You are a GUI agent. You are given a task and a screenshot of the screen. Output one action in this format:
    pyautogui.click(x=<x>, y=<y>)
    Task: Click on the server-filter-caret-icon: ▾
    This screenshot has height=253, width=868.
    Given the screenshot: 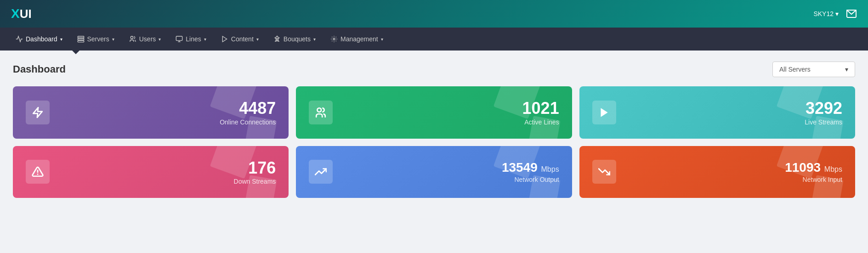 What is the action you would take?
    pyautogui.click(x=846, y=69)
    